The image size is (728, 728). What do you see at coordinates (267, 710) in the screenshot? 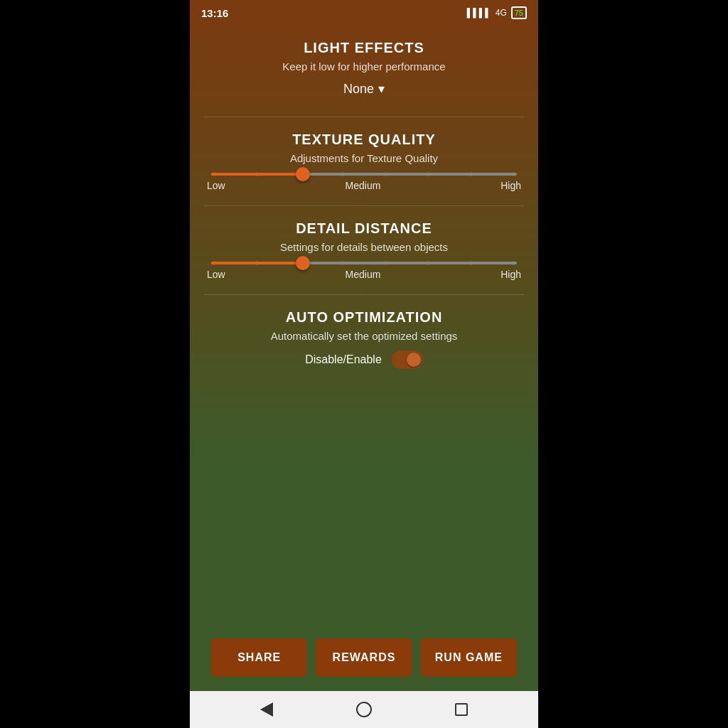
I see `nav-back-button` at bounding box center [267, 710].